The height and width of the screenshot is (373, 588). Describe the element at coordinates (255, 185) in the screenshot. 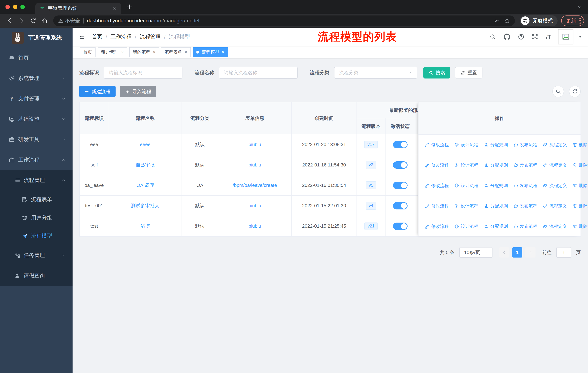

I see `cell-form-link: /bpm/oa/leave/create` at that location.